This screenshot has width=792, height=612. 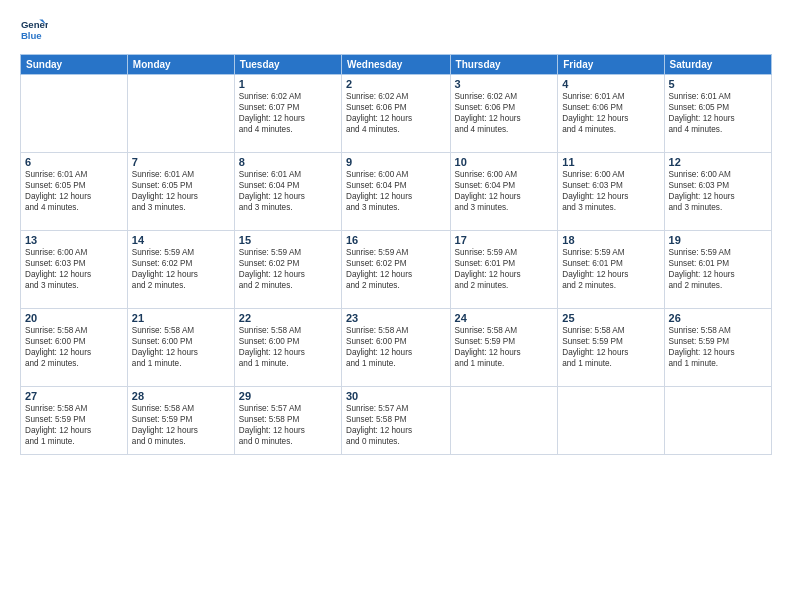 I want to click on calendar-cell: 9Sunrise: 6:00 AMSunset: 6:04 PMDaylight…, so click(x=396, y=192).